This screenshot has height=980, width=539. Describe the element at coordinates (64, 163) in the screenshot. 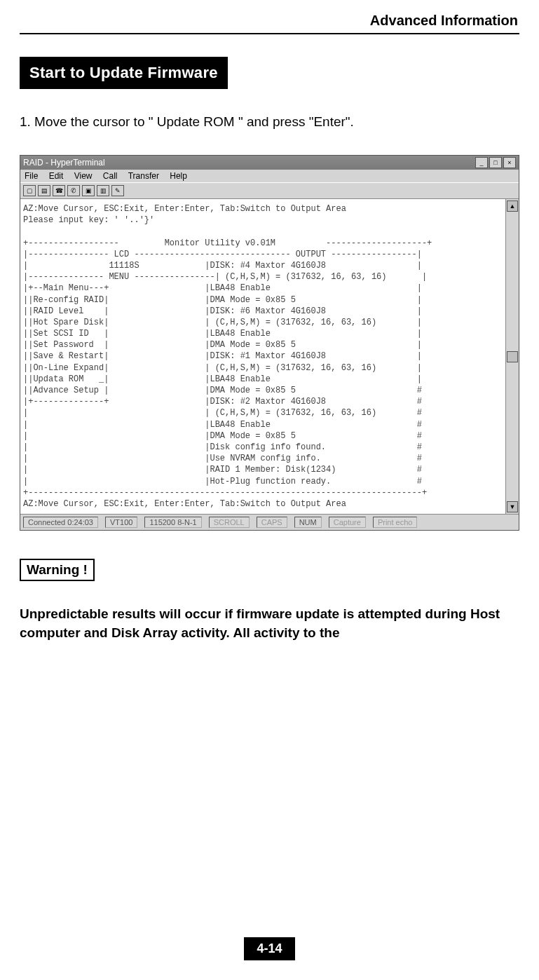

I see `window-title: RAID - HyperTerminal` at that location.